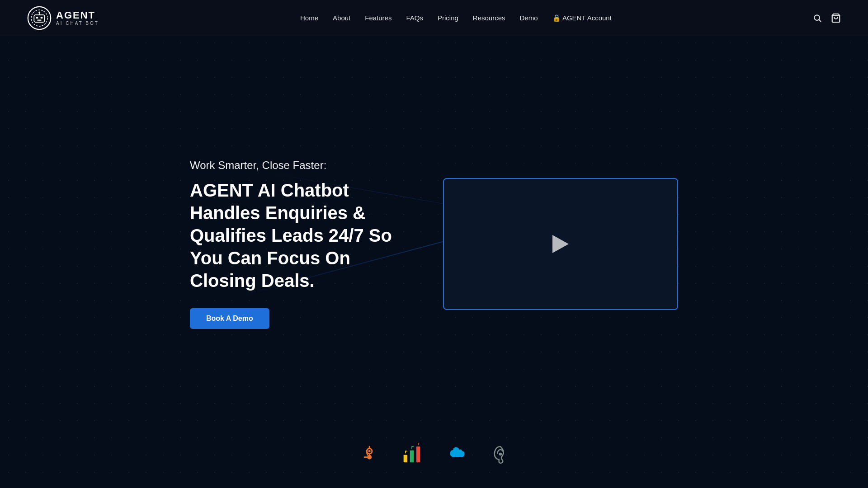 This screenshot has width=868, height=488. Describe the element at coordinates (827, 18) in the screenshot. I see `nav-action-icons` at that location.